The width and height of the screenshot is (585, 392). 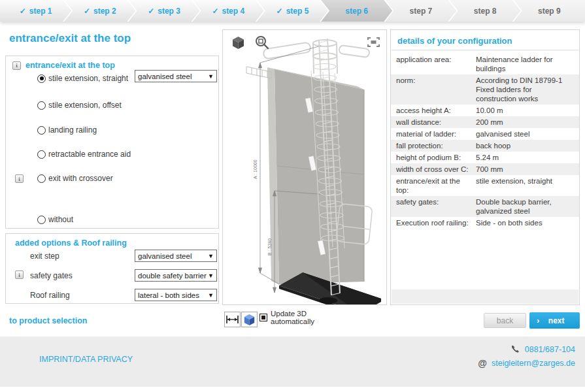 I want to click on step-label: step 6, so click(x=357, y=11).